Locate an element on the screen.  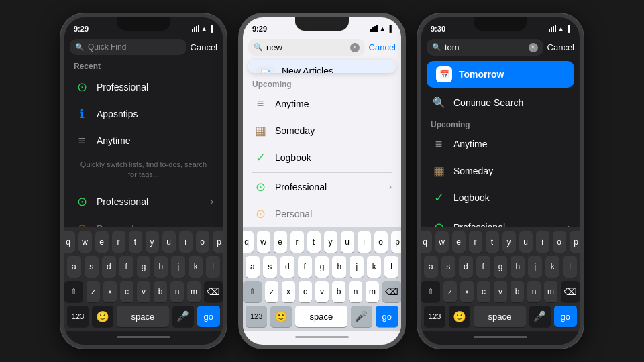
m-key-m: m is located at coordinates (372, 292).